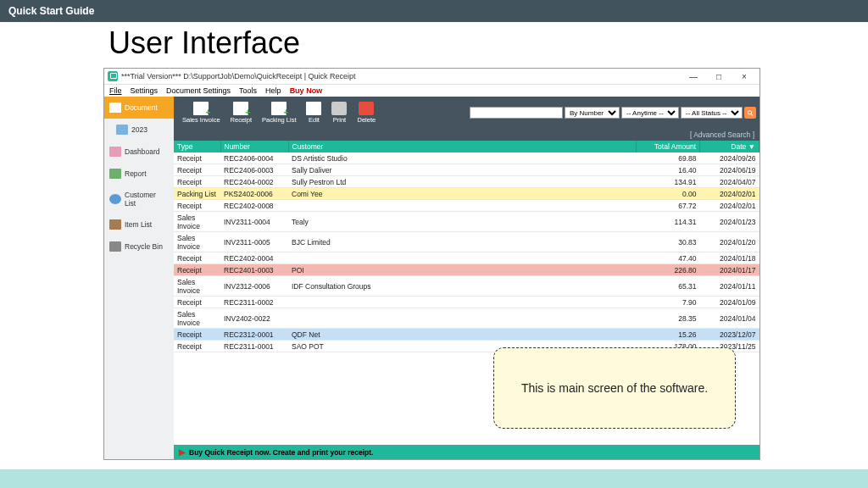 This screenshot has width=868, height=488. I want to click on cell-type: Sales Invoice, so click(197, 222).